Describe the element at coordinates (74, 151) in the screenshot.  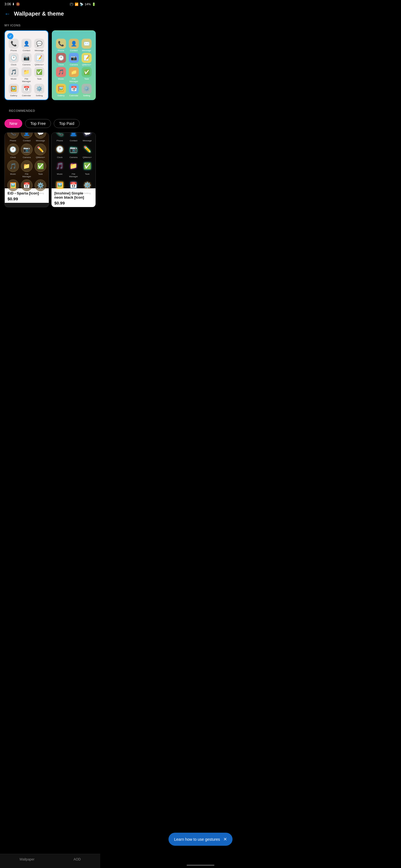
I see `neon-camera-item: 📷 Camera` at that location.